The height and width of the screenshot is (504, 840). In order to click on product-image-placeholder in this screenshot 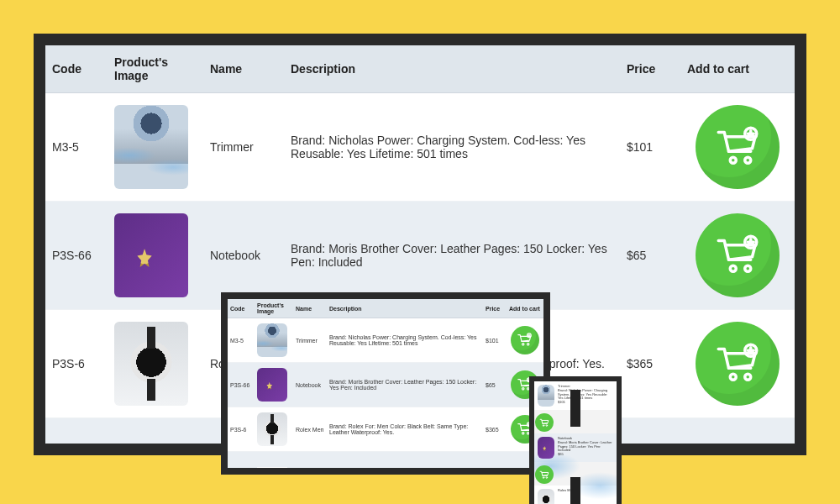, I will do `click(272, 470)`.